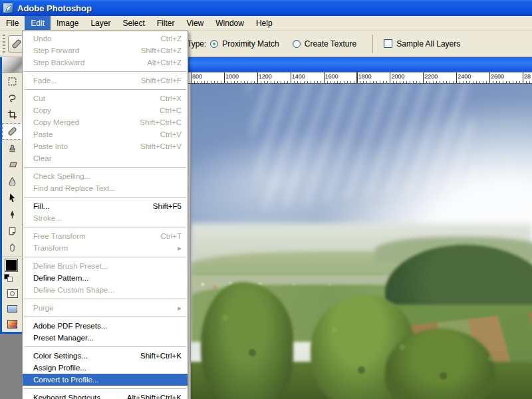 Image resolution: width=532 pixels, height=399 pixels. What do you see at coordinates (12, 181) in the screenshot?
I see `blur-tool` at bounding box center [12, 181].